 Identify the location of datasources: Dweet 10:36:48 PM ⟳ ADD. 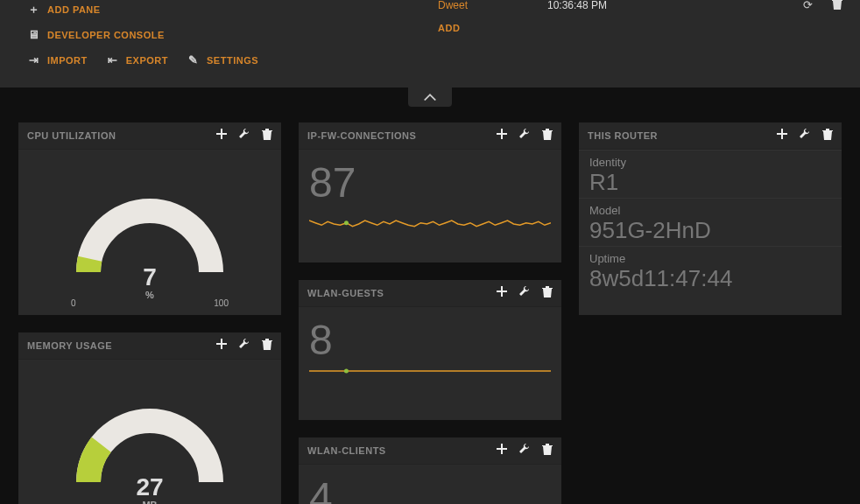
(640, 17).